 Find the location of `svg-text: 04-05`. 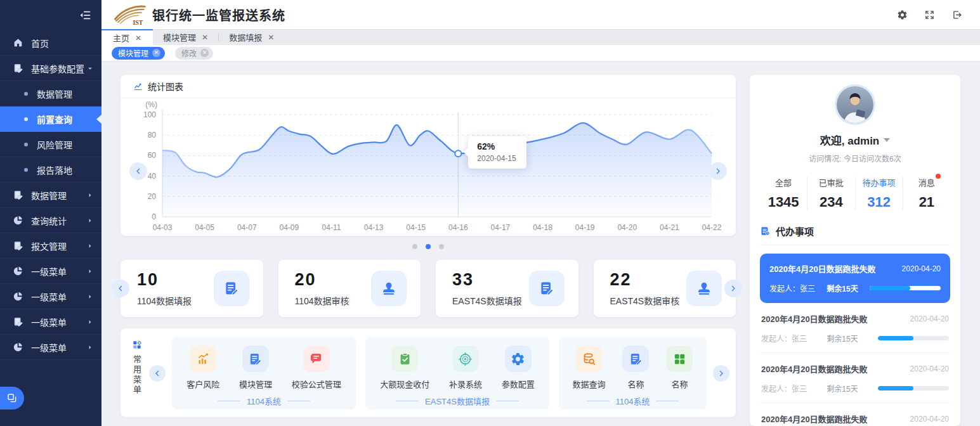

svg-text: 04-05 is located at coordinates (204, 228).